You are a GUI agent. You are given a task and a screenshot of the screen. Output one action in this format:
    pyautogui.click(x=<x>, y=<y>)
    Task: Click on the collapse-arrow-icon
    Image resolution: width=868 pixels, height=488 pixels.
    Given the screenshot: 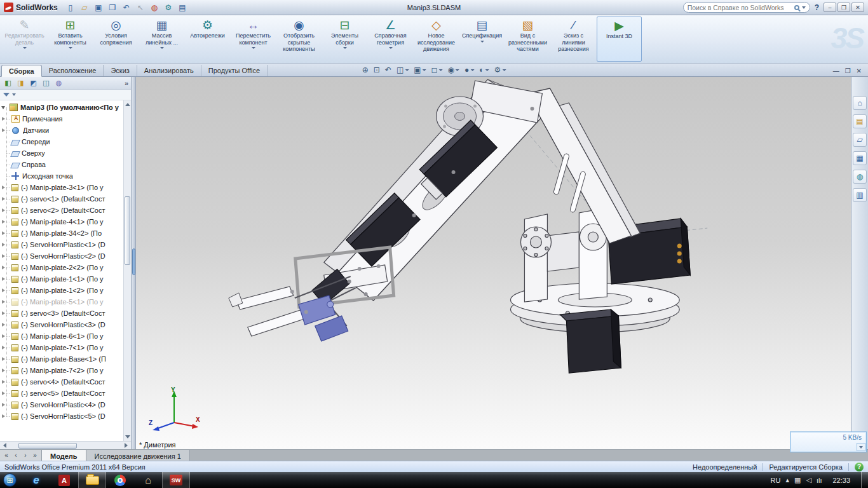 What is the action you would take?
    pyautogui.click(x=3, y=108)
    